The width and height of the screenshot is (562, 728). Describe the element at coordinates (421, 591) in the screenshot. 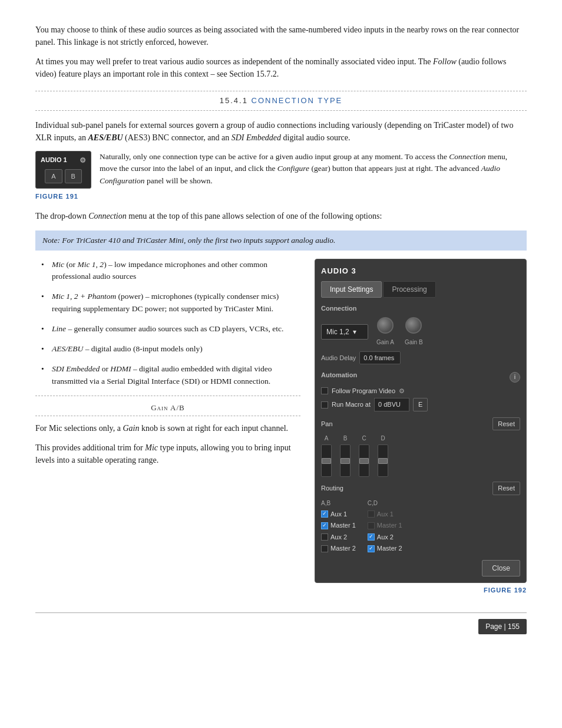

I see `figure-192-label: FIGURE 192` at that location.